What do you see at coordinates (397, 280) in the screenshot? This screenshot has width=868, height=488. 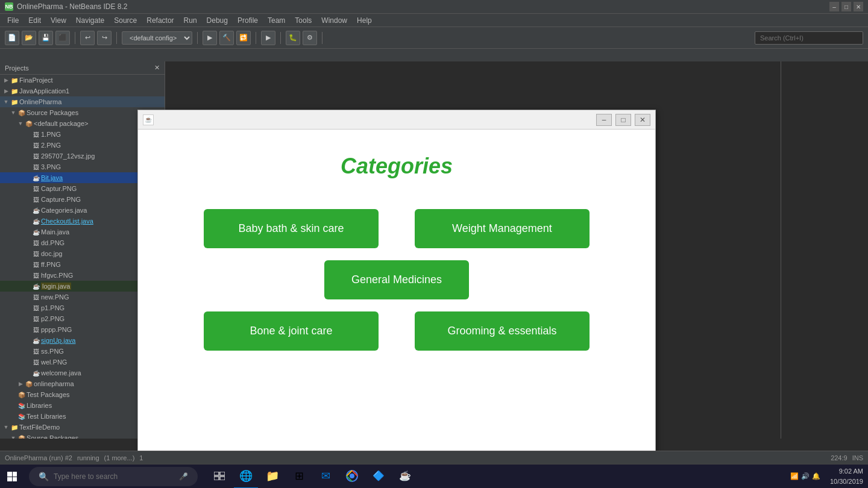 I see `general-medicines-button: General Medicines` at bounding box center [397, 280].